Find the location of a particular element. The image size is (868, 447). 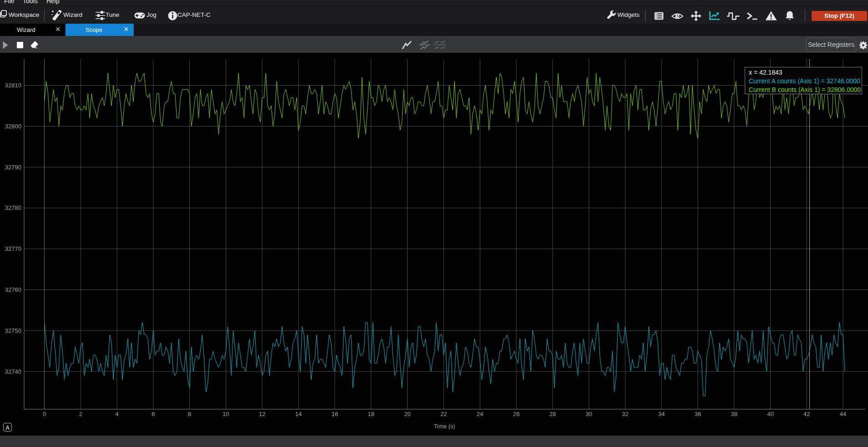

svg-text: 24 is located at coordinates (480, 414).